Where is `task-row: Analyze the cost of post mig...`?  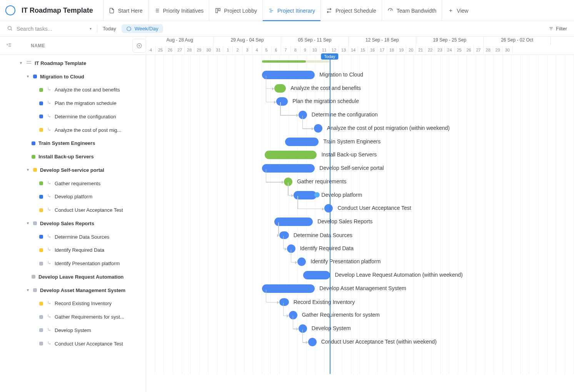 task-row: Analyze the cost of post mig... is located at coordinates (73, 130).